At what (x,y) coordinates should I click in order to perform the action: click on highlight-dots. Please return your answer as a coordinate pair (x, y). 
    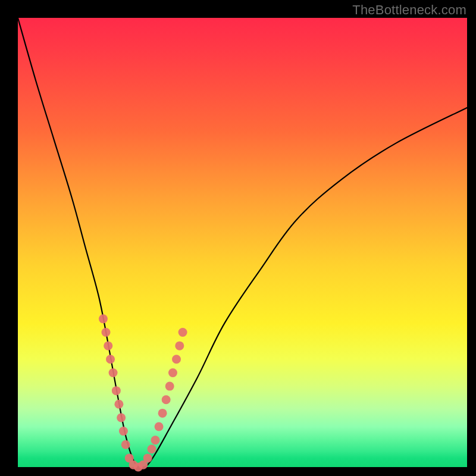
    Looking at the image, I should click on (143, 393).